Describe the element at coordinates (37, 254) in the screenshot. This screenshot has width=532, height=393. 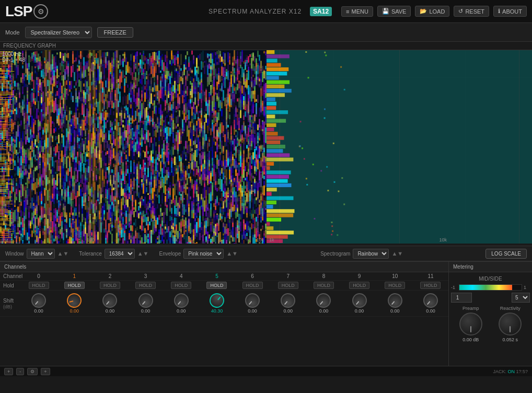
I see `window-control: Window Hann ▲▼` at that location.